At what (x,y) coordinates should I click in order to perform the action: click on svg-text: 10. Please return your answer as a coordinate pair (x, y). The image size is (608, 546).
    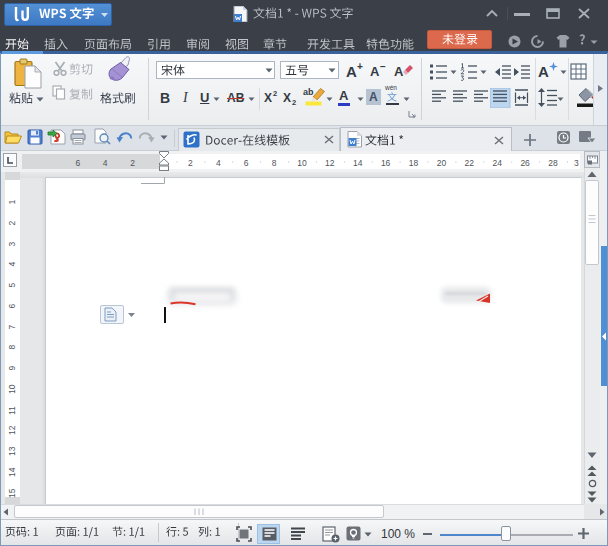
    Looking at the image, I should click on (12, 389).